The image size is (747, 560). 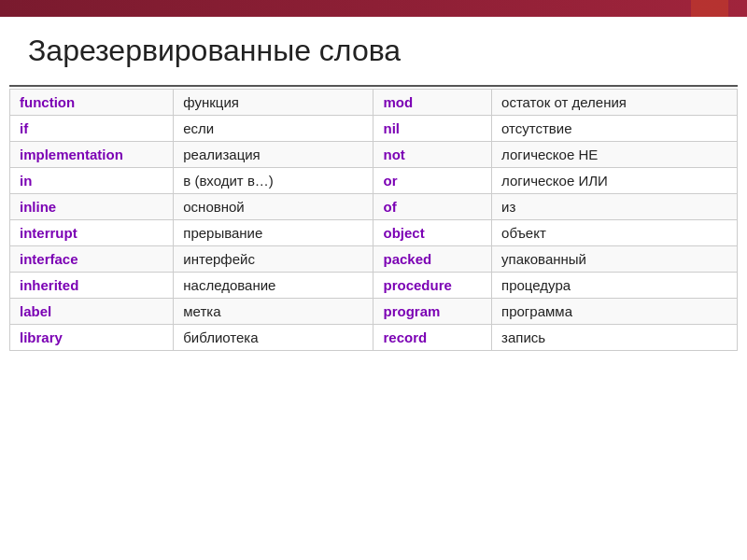 I want to click on translation-col1: наследование, so click(x=274, y=286).